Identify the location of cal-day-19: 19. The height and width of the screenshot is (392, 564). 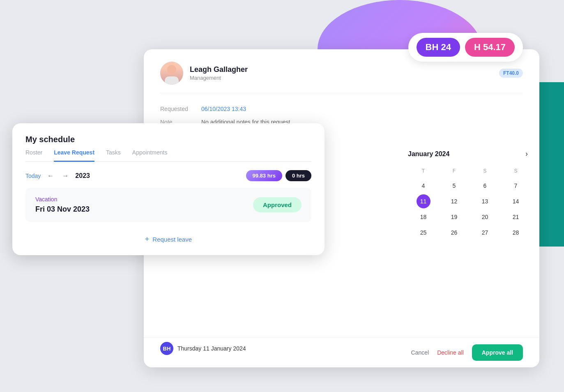
(454, 217).